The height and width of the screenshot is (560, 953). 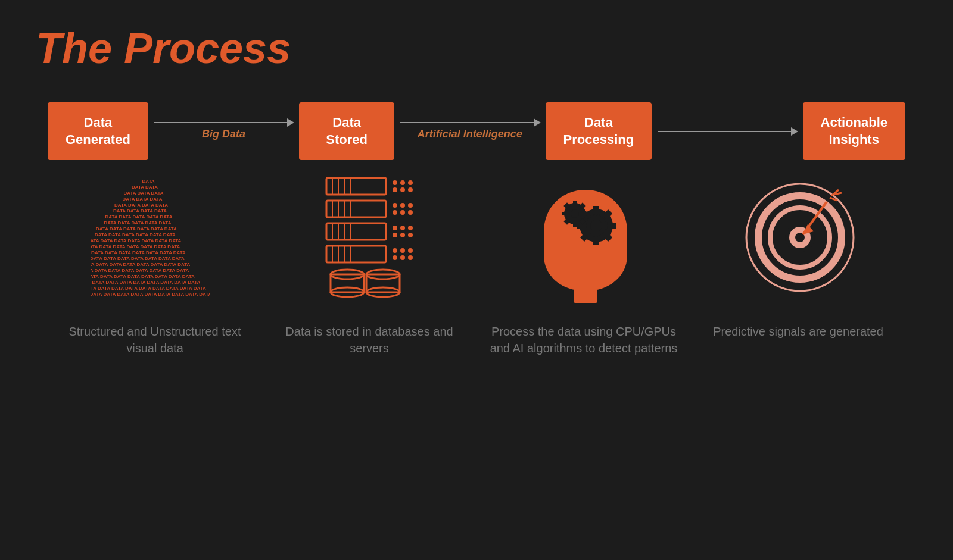 I want to click on step-data-processing: Data Processing, so click(x=599, y=131).